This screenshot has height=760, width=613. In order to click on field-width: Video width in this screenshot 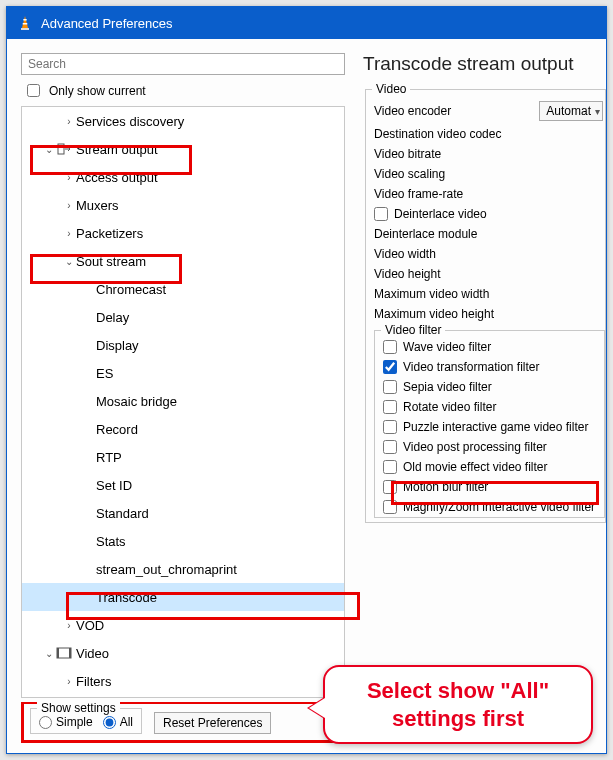, I will do `click(488, 254)`.